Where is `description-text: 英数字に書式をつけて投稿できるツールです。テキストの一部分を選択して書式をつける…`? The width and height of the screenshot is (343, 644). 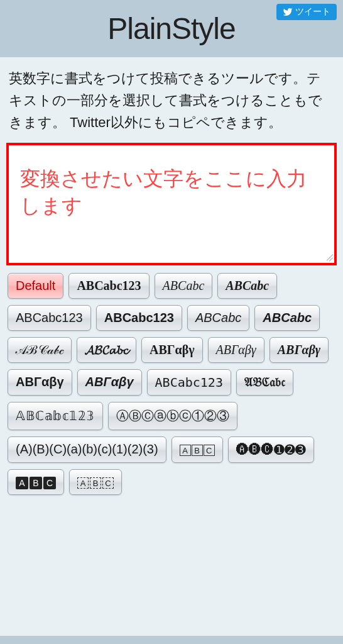 description-text: 英数字に書式をつけて投稿できるツールです。テキストの一部分を選択して書式をつける… is located at coordinates (172, 104).